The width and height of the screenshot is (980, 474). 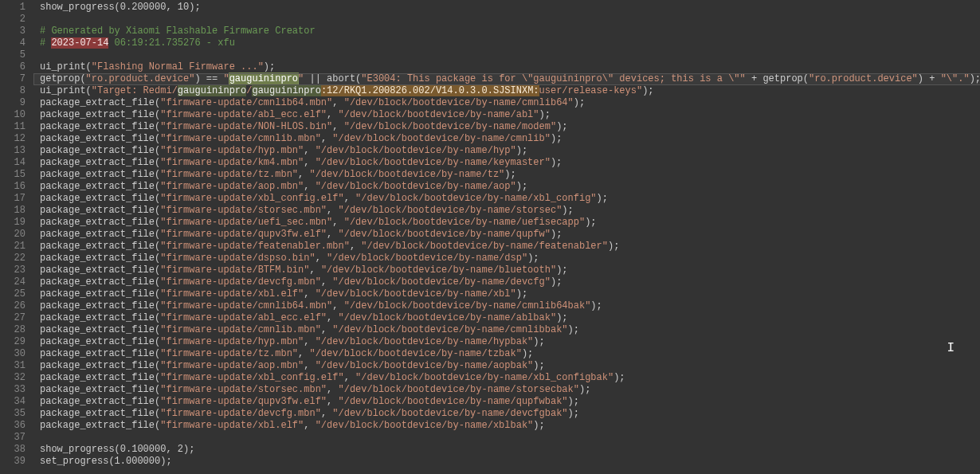 I want to click on line-number: 36, so click(x=13, y=425).